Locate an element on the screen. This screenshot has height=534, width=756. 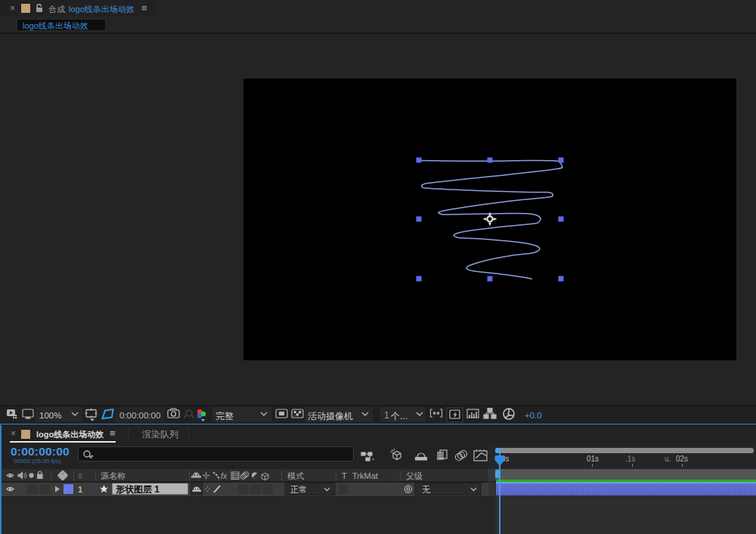
svg-text: 父级 is located at coordinates (414, 476).